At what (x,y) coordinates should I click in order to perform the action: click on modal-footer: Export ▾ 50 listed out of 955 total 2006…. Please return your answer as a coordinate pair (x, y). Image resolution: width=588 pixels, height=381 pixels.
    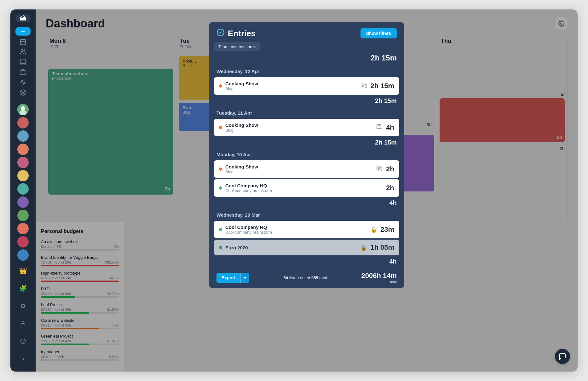
    Looking at the image, I should click on (307, 278).